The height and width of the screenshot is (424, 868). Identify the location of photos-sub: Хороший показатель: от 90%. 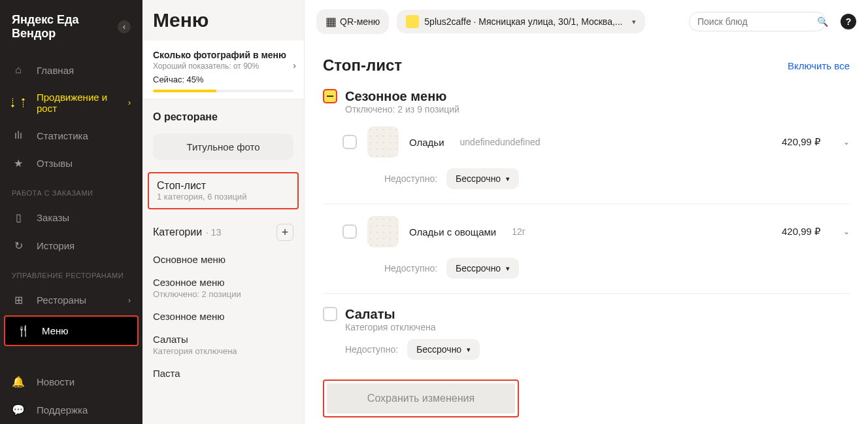
(224, 66).